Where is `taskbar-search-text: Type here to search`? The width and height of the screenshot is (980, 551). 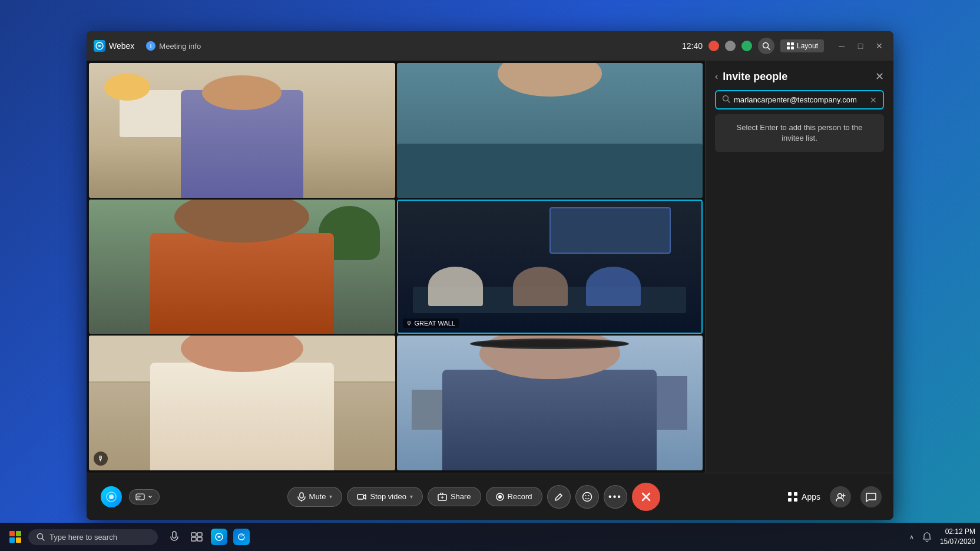 taskbar-search-text: Type here to search is located at coordinates (84, 537).